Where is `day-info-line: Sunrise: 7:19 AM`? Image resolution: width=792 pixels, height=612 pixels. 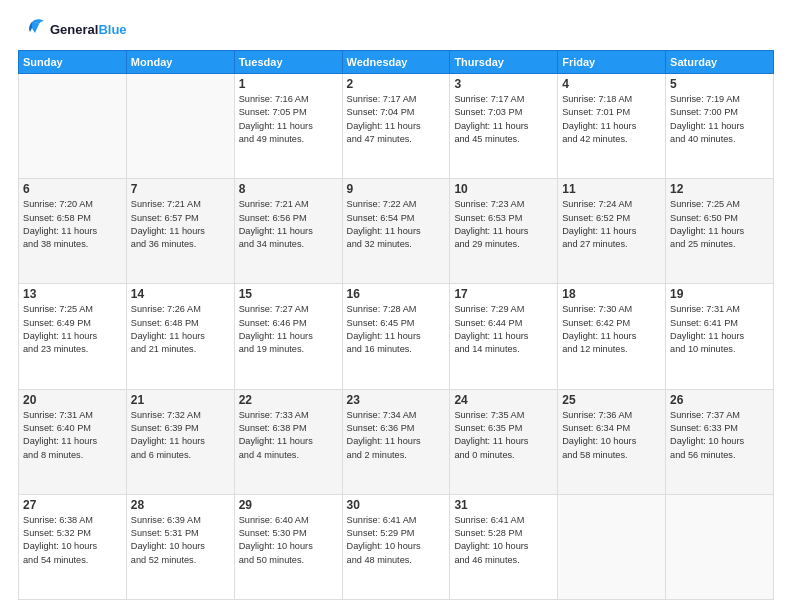
day-info-line: Sunrise: 7:19 AM is located at coordinates (705, 99).